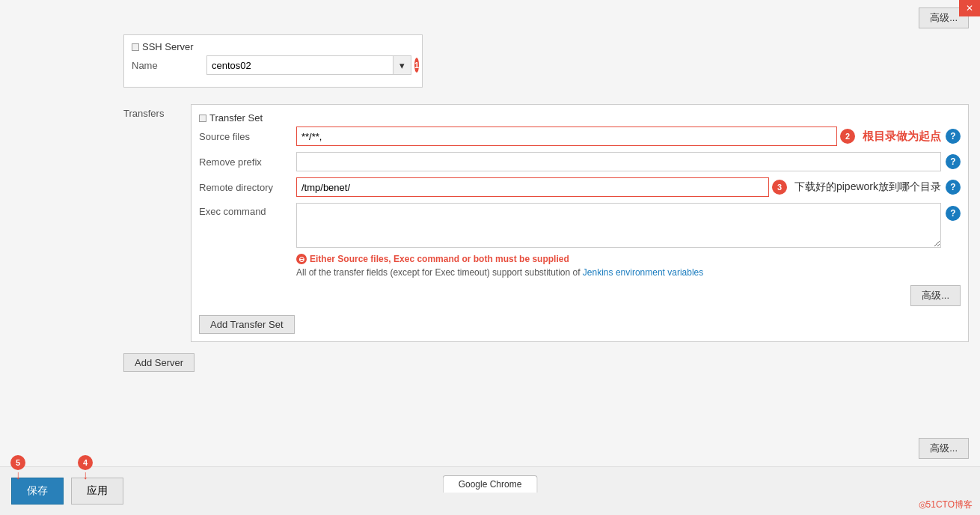 Image resolution: width=980 pixels, height=515 pixels. I want to click on chrome-tab-area: Google Chrome, so click(491, 484).